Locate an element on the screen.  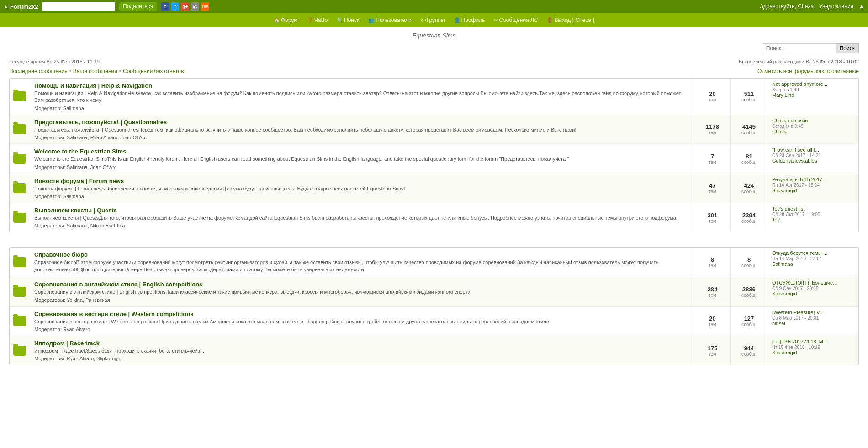
groups-icon: 🏷 is located at coordinates (423, 20).